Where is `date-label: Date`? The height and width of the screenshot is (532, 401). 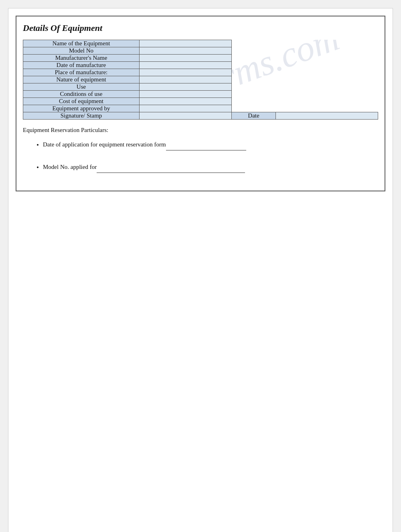
date-label: Date is located at coordinates (254, 116).